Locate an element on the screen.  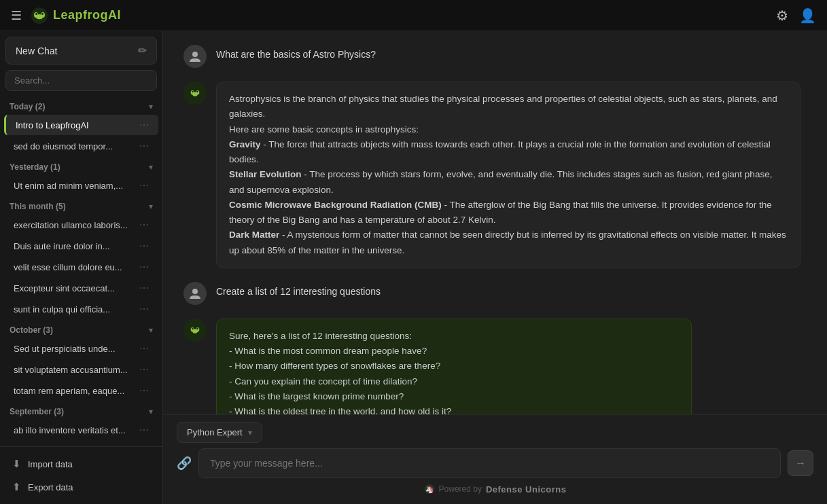
message-row-user1: What are the basics of Astro Physics? is located at coordinates (495, 56).